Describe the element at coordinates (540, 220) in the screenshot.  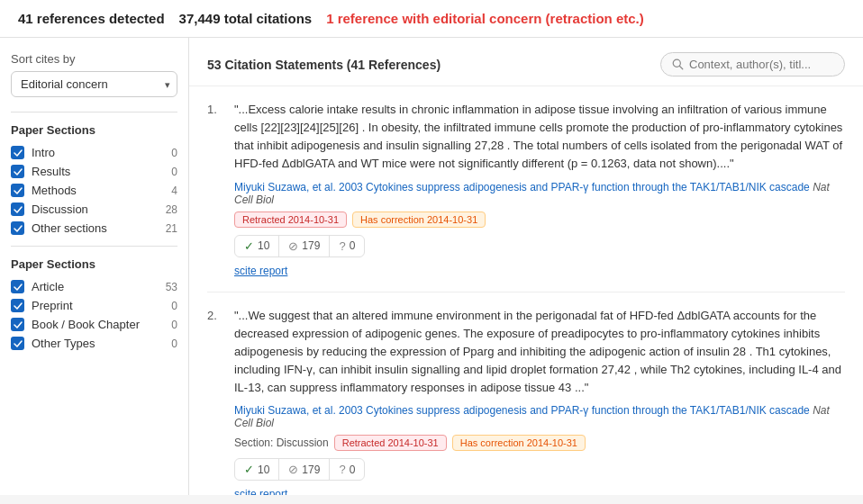
I see `badge-row: Retracted 2014-10-31Has correction 2014-…` at that location.